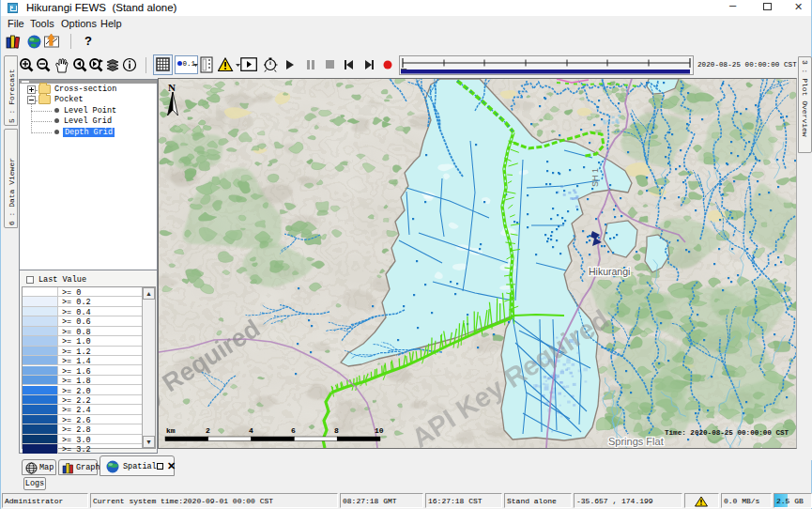 The height and width of the screenshot is (509, 812). What do you see at coordinates (636, 441) in the screenshot?
I see `svg-text: Springs Flat` at bounding box center [636, 441].